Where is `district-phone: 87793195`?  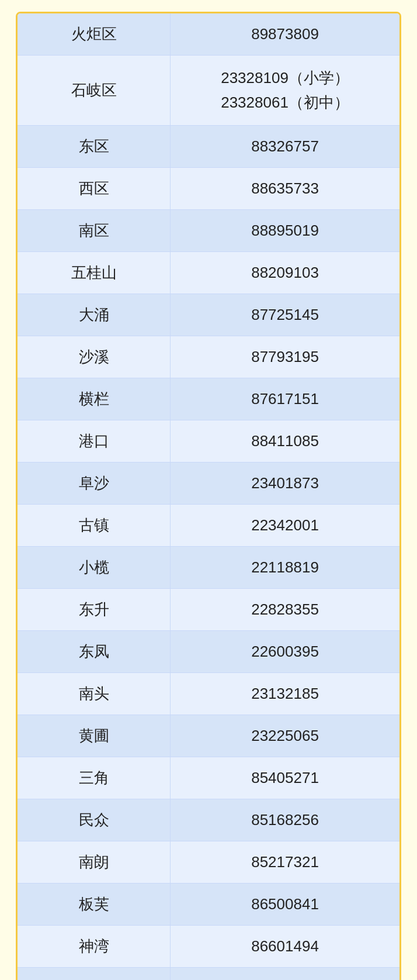
district-phone: 87793195 is located at coordinates (285, 357).